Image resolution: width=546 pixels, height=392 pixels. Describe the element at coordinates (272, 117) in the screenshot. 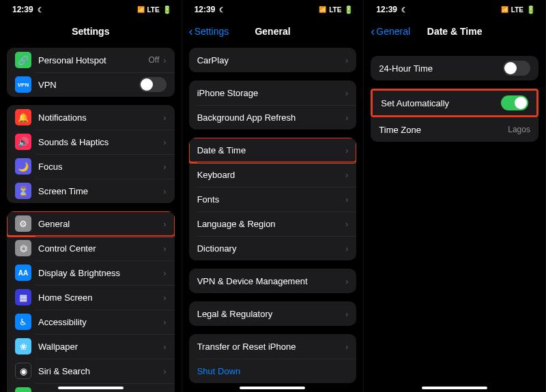

I see `row-label: Background App Refresh` at that location.